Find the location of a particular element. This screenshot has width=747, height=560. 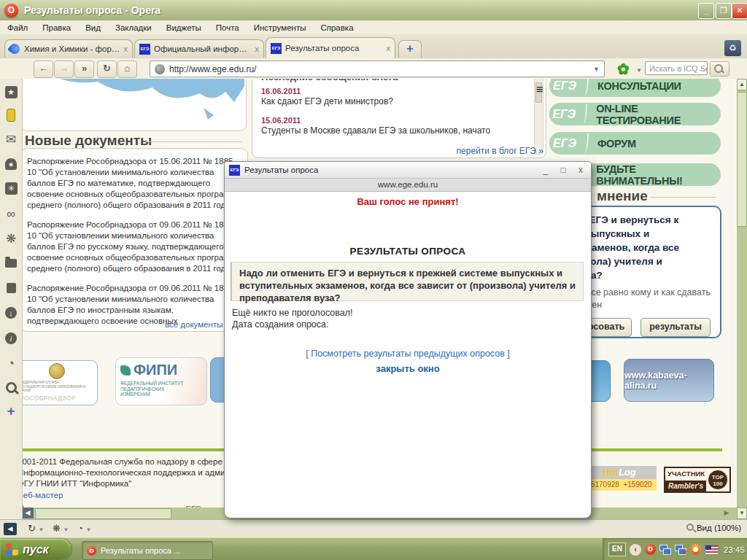

url-input: http://www.ege.edu.ru/ ▼ is located at coordinates (377, 69).